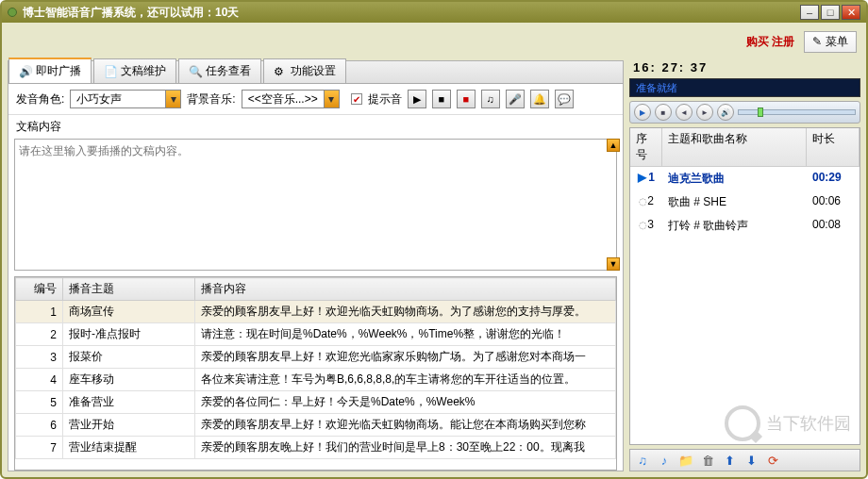 Image resolution: width=868 pixels, height=479 pixels. I want to click on top-toolbar: 购买 注册 ✎ 菜单, so click(434, 41).